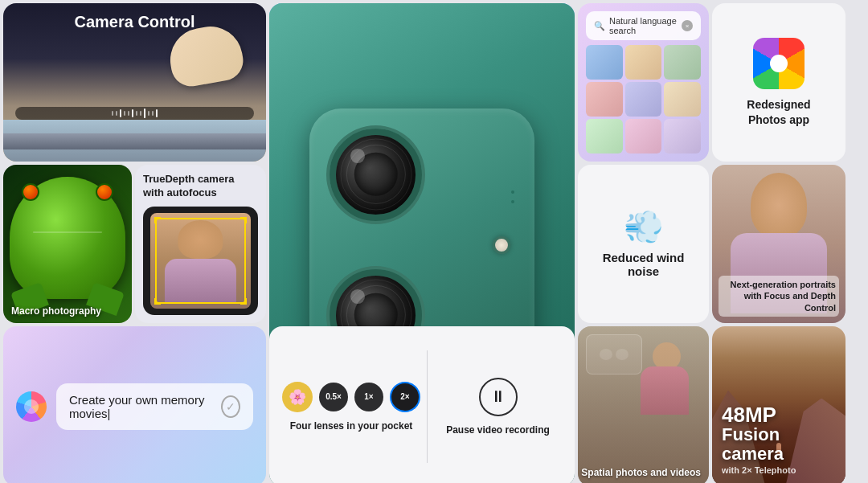 The height and width of the screenshot is (483, 868). I want to click on truedepth-card: TrueDepth camera with autofocus, so click(201, 244).